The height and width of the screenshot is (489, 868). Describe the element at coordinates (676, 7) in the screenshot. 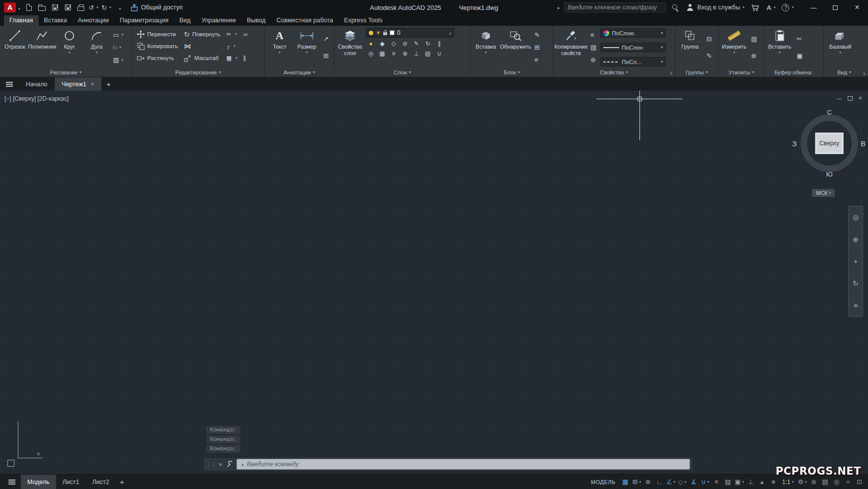

I see `search-button` at that location.